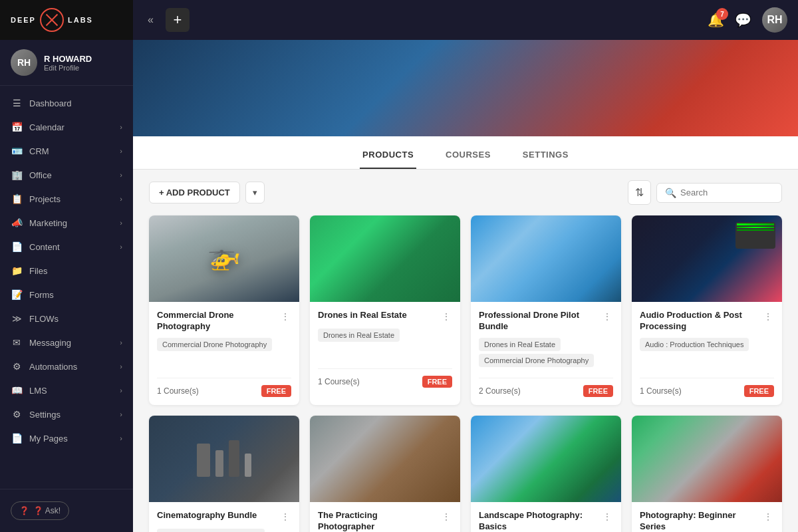 The image size is (798, 532). I want to click on sidebar-item-marketing: 📣 Marketing ›, so click(66, 223).